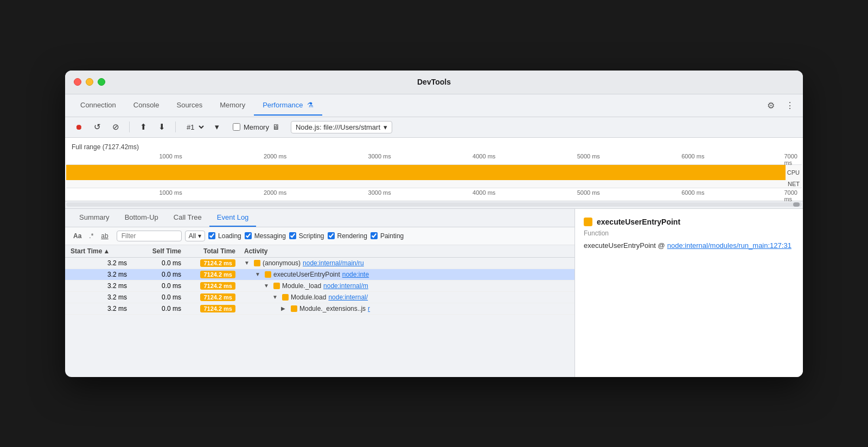 The width and height of the screenshot is (868, 447). Describe the element at coordinates (195, 236) in the screenshot. I see `category-dropdown: All ▾` at that location.